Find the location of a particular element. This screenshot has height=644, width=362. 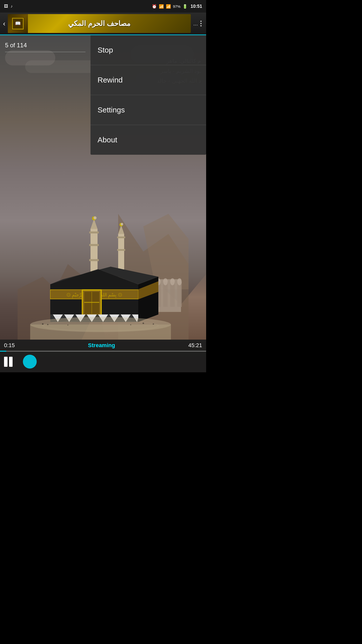

music-icon: ♪ is located at coordinates (12, 6).